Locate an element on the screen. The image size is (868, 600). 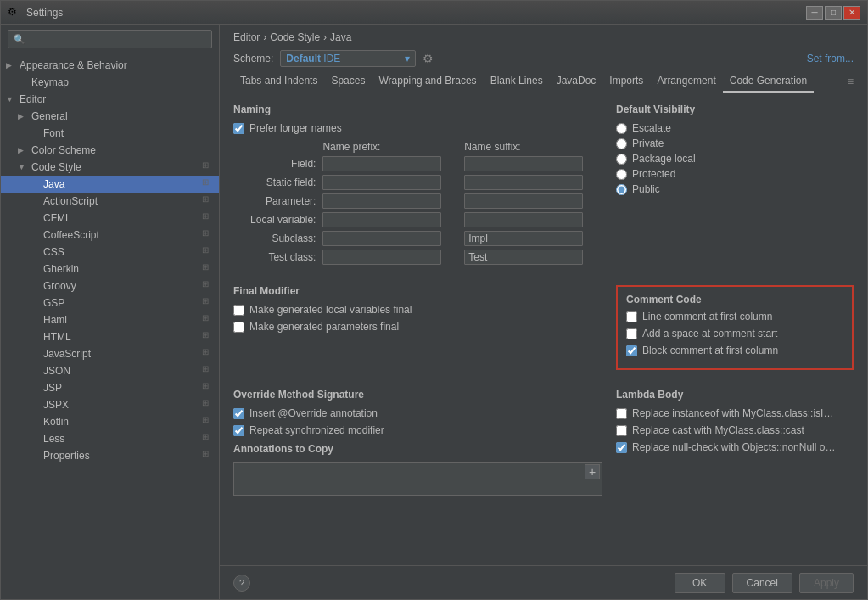
local-variable-suffix-input is located at coordinates (524, 220).